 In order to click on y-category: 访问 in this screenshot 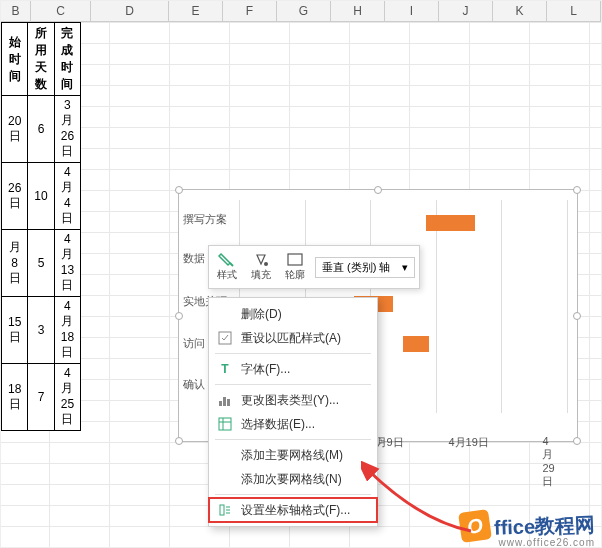, I will do `click(194, 343)`.